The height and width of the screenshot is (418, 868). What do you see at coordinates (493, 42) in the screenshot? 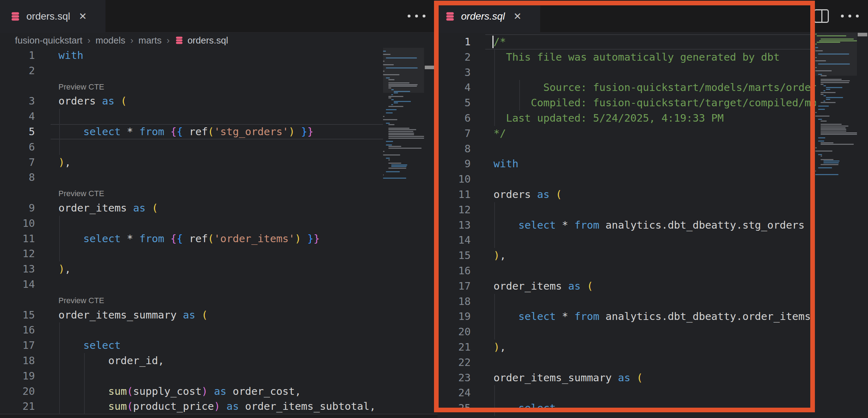
I see `text-cursor` at bounding box center [493, 42].